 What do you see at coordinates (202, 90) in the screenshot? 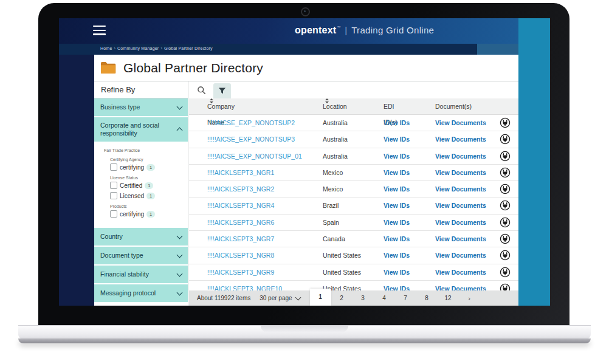
I see `search-icon` at bounding box center [202, 90].